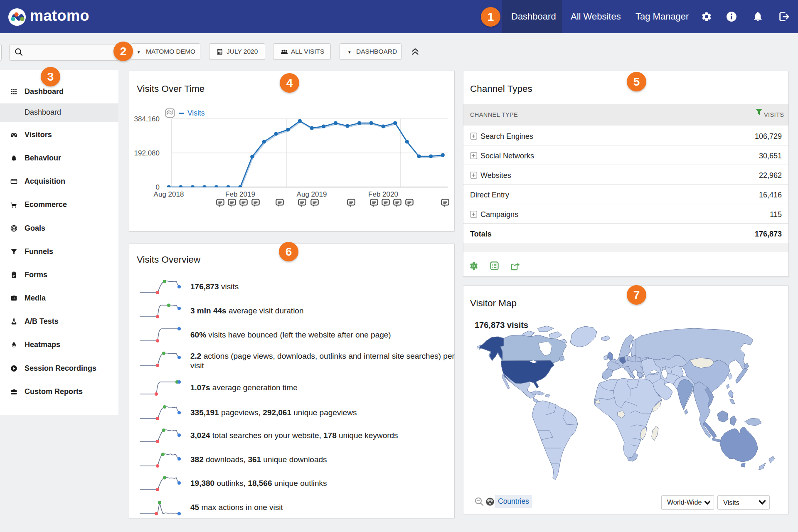 Image resolution: width=798 pixels, height=532 pixels. I want to click on svg-text: Aug 2018, so click(169, 195).